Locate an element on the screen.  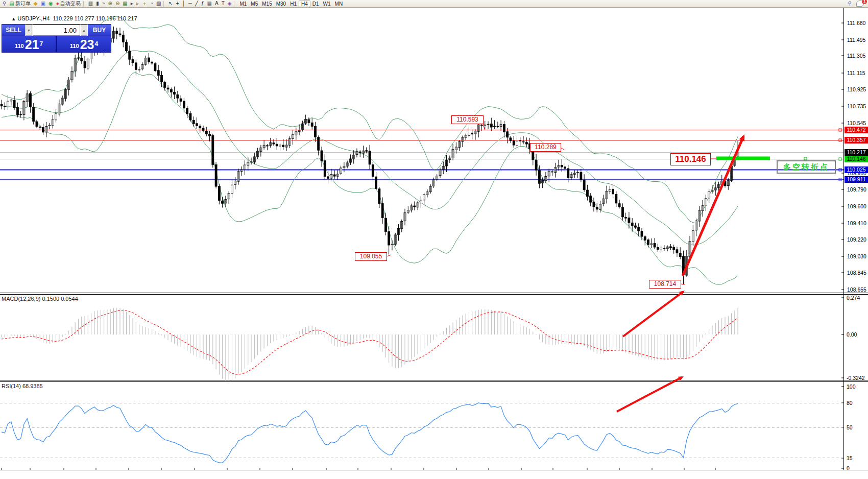
green-pivot-bar is located at coordinates (743, 158).